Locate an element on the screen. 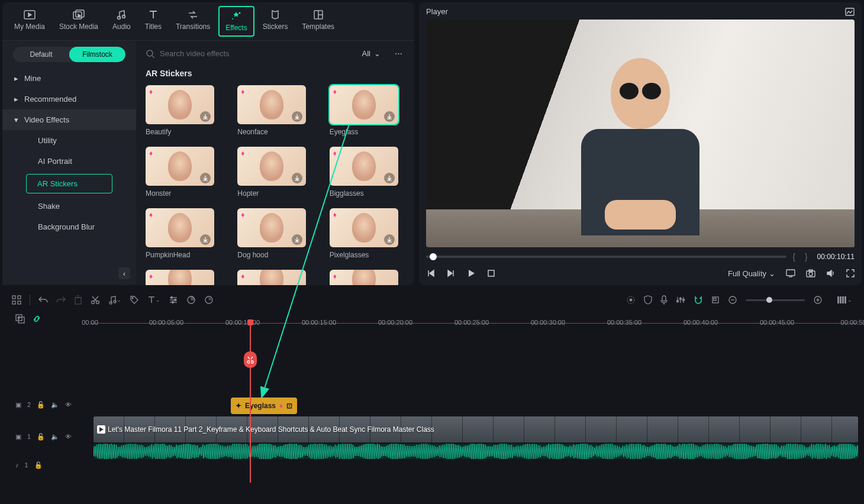  filter-dropdown: All ⌄ is located at coordinates (372, 53).